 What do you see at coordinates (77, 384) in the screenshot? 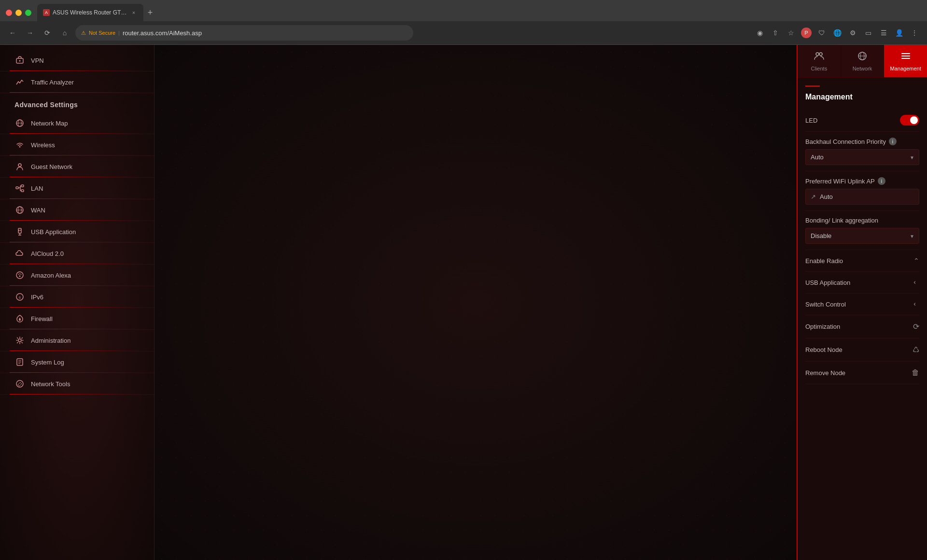
I see `sidebar-item-network-tools: Network Tools` at bounding box center [77, 384].